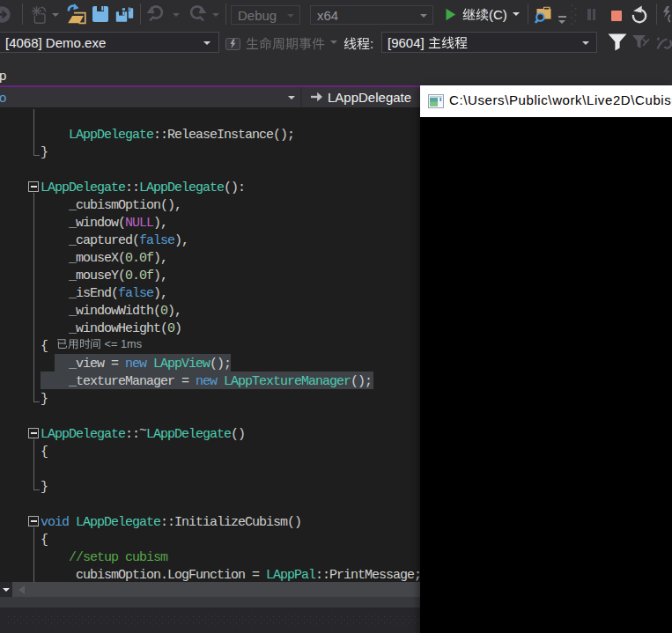 The width and height of the screenshot is (672, 633). What do you see at coordinates (562, 22) in the screenshot?
I see `process-search-caret` at bounding box center [562, 22].